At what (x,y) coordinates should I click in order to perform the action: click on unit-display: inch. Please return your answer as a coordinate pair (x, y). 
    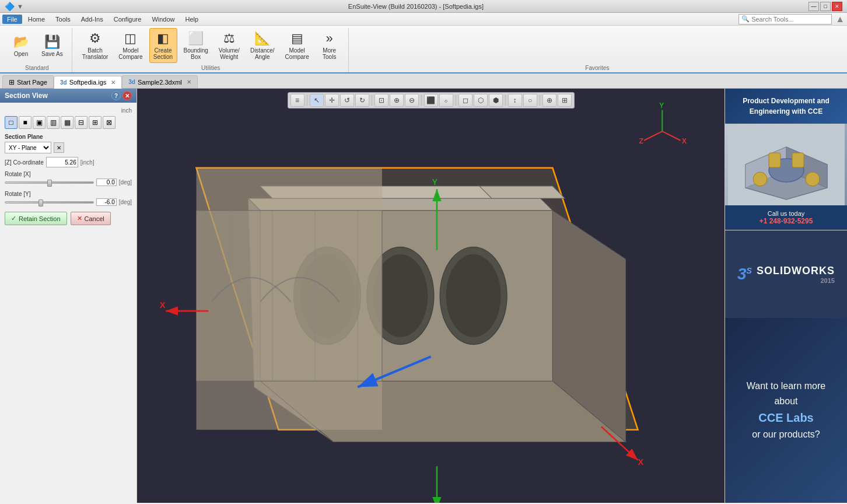
    Looking at the image, I should click on (68, 111).